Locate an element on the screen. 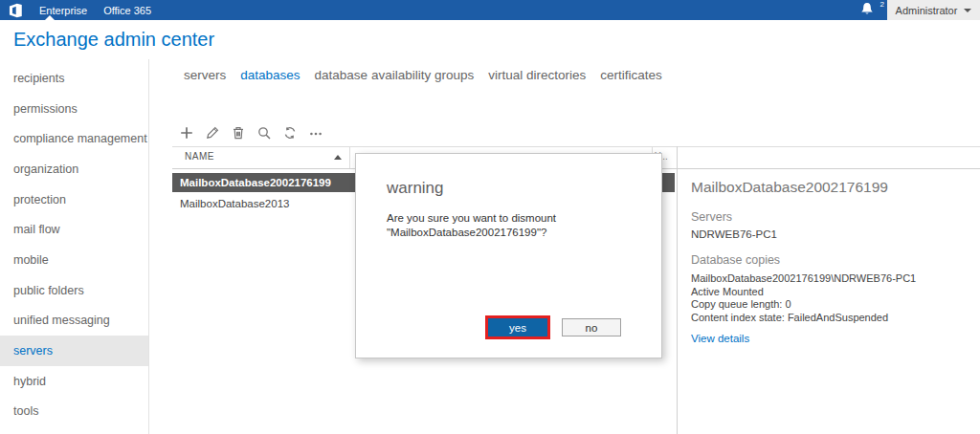  column-divider is located at coordinates (350, 158).